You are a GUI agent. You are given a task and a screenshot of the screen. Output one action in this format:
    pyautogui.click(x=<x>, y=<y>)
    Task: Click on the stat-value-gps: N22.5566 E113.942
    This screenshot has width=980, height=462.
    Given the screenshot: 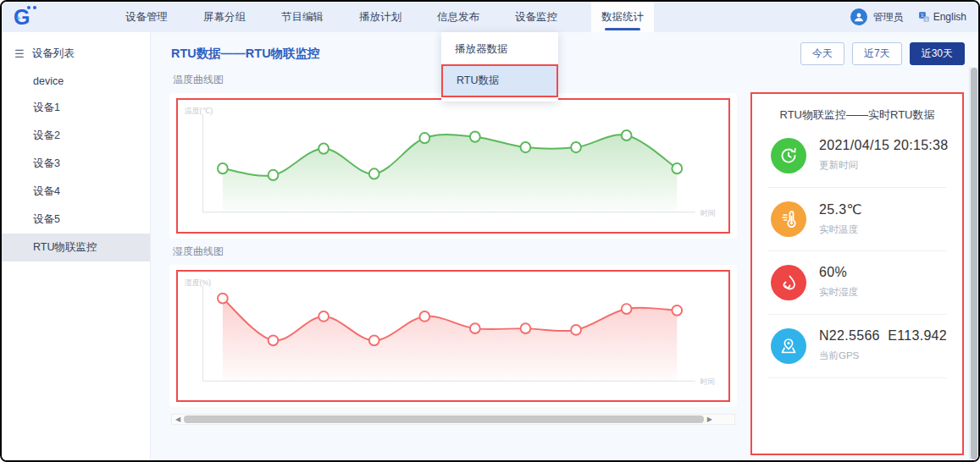 What is the action you would take?
    pyautogui.click(x=883, y=336)
    